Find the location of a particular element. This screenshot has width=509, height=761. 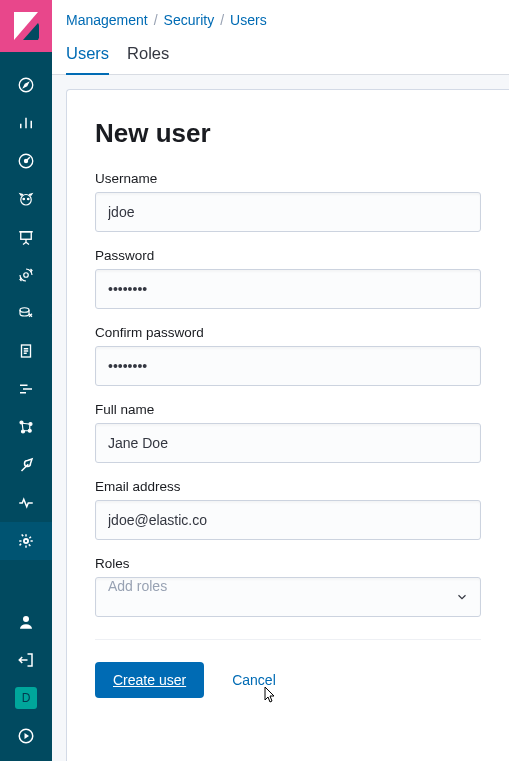

form-divider is located at coordinates (288, 640).